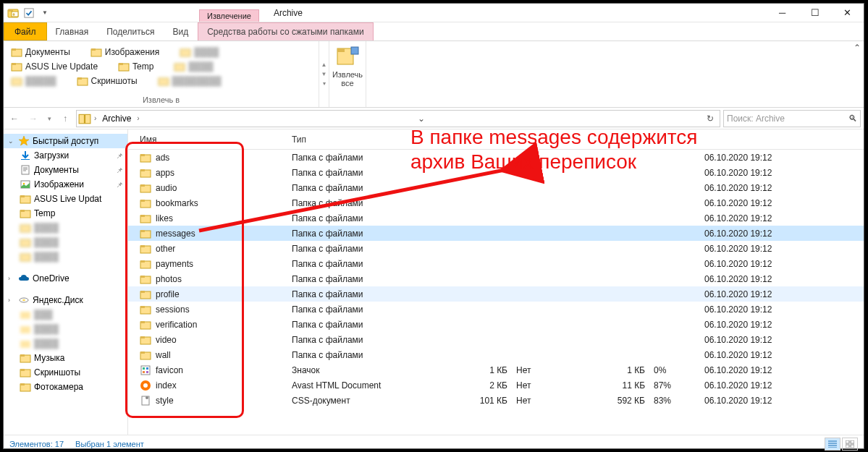 The width and height of the screenshot is (868, 452). I want to click on refresh-button: ↻, so click(710, 119).